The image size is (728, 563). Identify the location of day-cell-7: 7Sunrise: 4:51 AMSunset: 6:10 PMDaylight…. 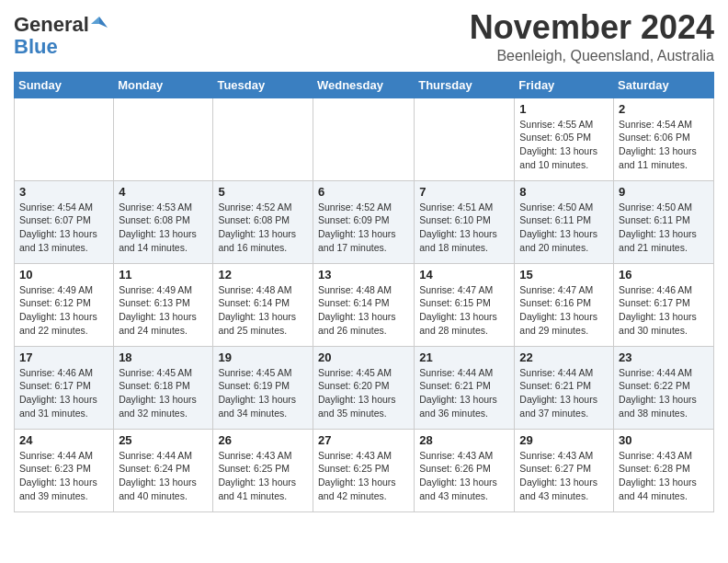
(465, 222).